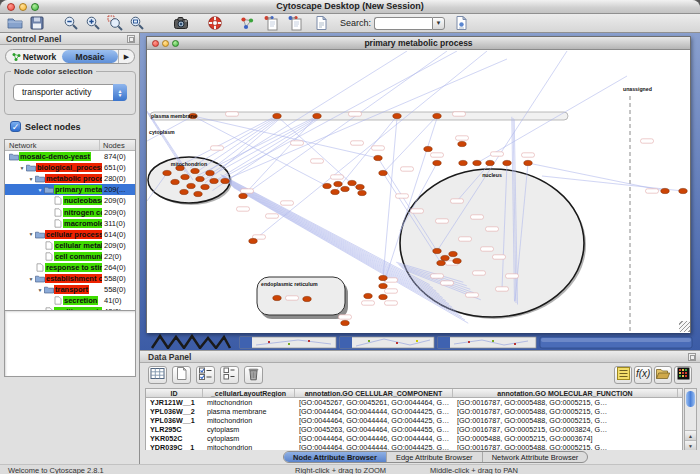 Image resolution: width=700 pixels, height=474 pixels. What do you see at coordinates (182, 375) in the screenshot?
I see `new-attribute-button` at bounding box center [182, 375].